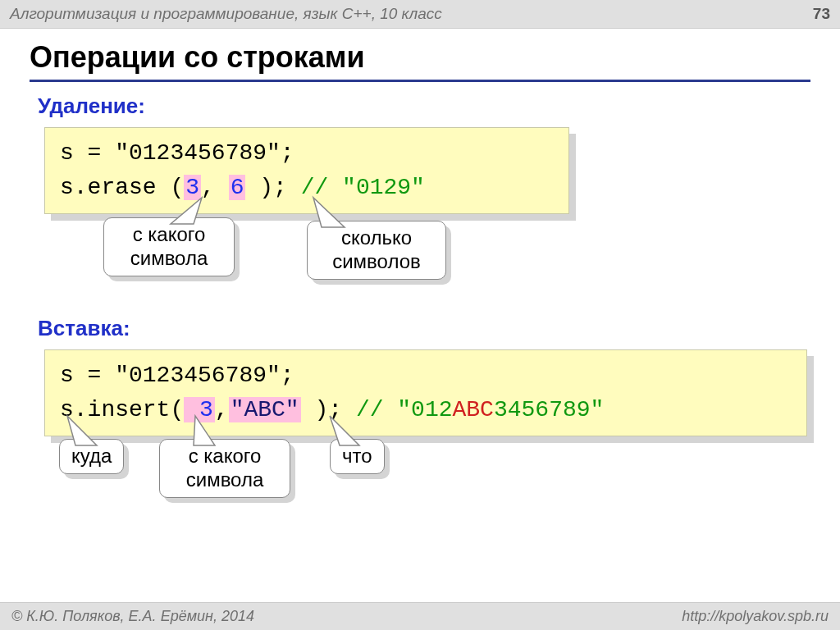  I want to click on section-heading-insert: Вставка:, so click(424, 328).